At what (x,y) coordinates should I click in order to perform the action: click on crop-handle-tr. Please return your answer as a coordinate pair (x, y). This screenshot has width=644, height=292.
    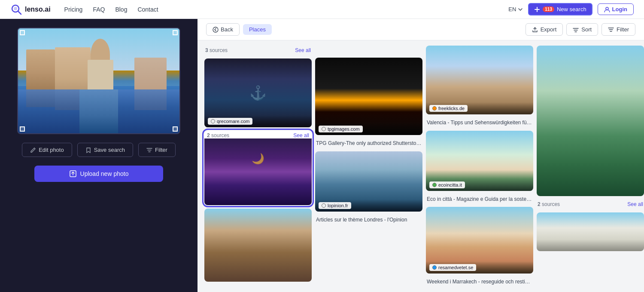
    Looking at the image, I should click on (175, 33).